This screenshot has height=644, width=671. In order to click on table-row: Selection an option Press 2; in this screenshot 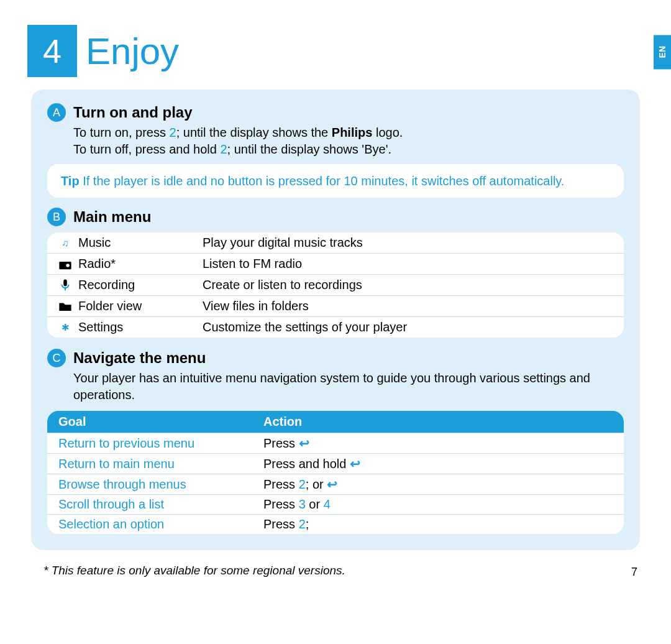, I will do `click(336, 524)`.